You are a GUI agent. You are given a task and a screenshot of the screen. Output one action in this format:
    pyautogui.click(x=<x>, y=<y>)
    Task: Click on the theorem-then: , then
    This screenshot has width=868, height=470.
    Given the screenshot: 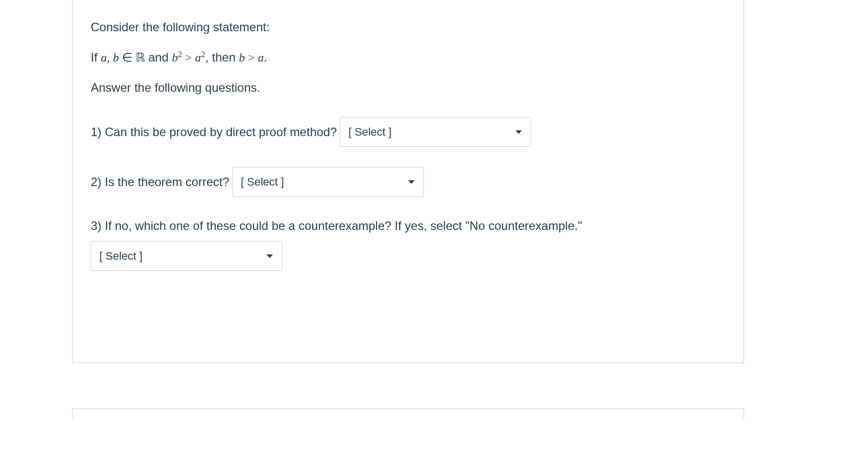 What is the action you would take?
    pyautogui.click(x=222, y=57)
    